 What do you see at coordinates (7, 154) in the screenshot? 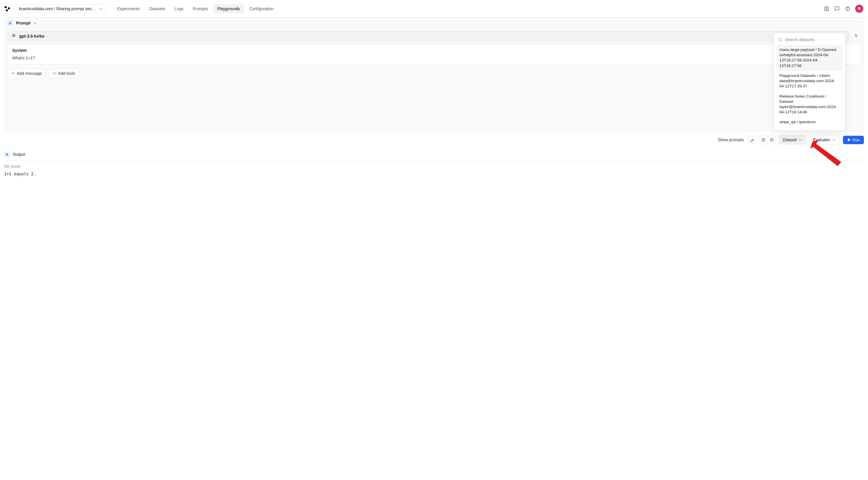
I see `output-badge: A` at bounding box center [7, 154].